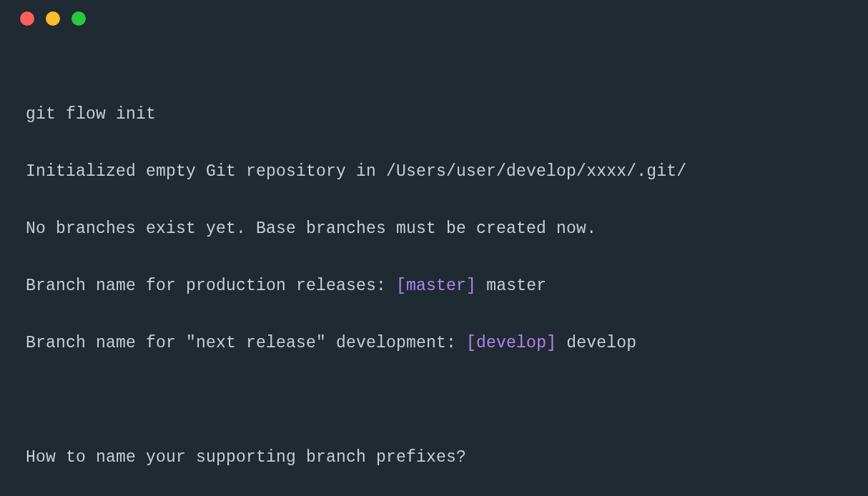  Describe the element at coordinates (27, 19) in the screenshot. I see `window-close-button` at that location.